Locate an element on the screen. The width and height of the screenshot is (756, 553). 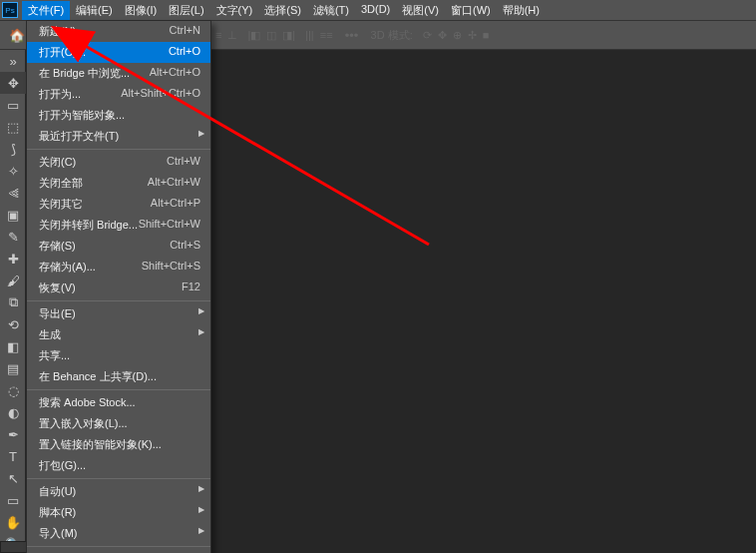
menu-item-在-behance-上共享d: 在 Behance 上共享(D)... is located at coordinates (119, 377).